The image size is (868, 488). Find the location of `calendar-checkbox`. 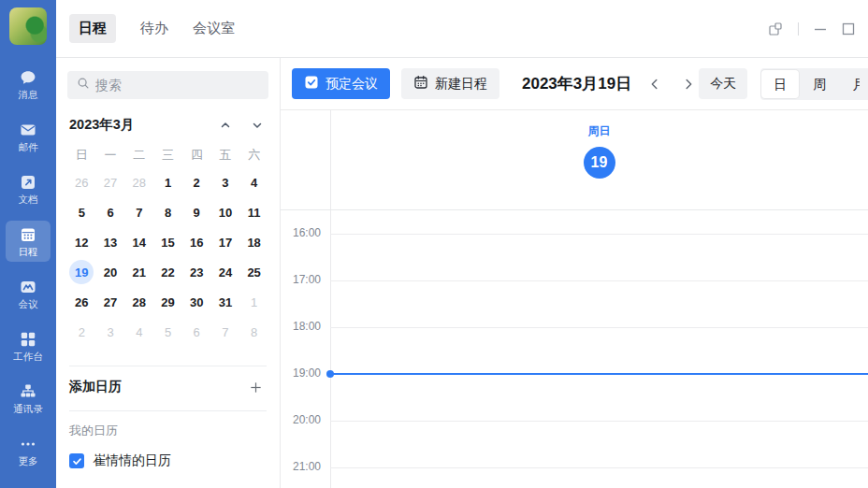

calendar-checkbox is located at coordinates (77, 461).